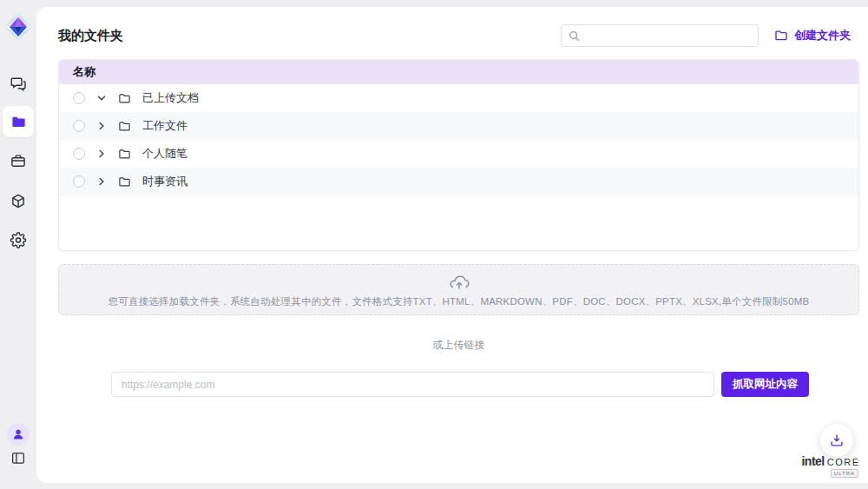 This screenshot has height=489, width=868. Describe the element at coordinates (19, 202) in the screenshot. I see `sidebar-item-cube` at that location.